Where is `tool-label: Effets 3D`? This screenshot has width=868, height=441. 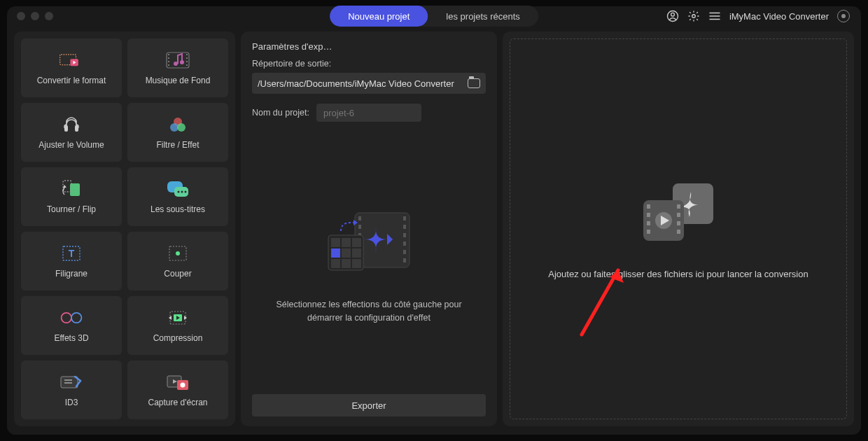 tool-label: Effets 3D is located at coordinates (71, 338).